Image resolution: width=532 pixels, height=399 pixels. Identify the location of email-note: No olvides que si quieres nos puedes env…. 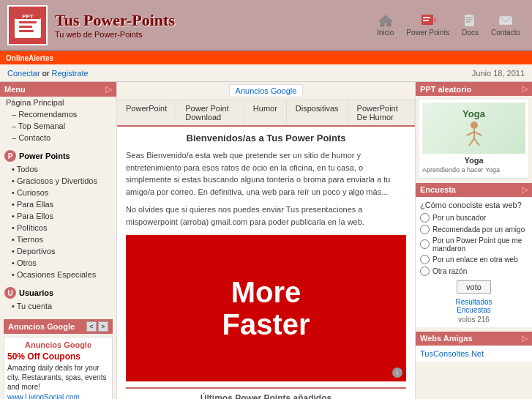
(266, 215).